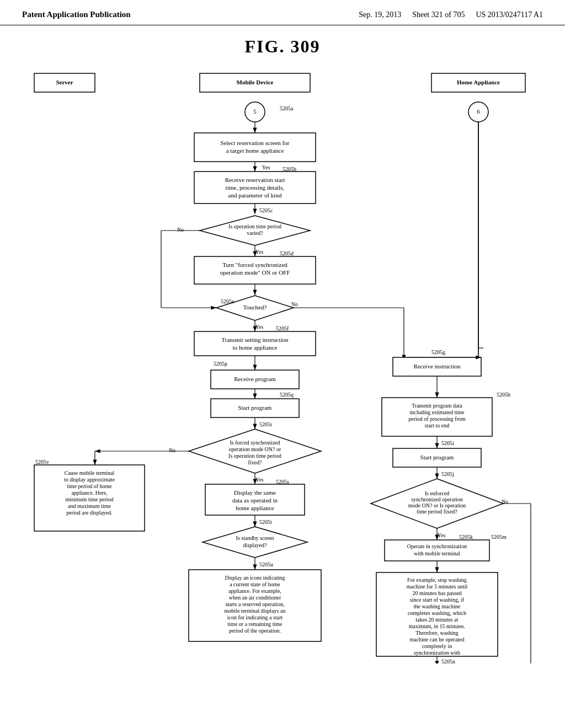 This screenshot has width=565, height=728. I want to click on forced-text-1: Is forced synchronized, so click(255, 442).